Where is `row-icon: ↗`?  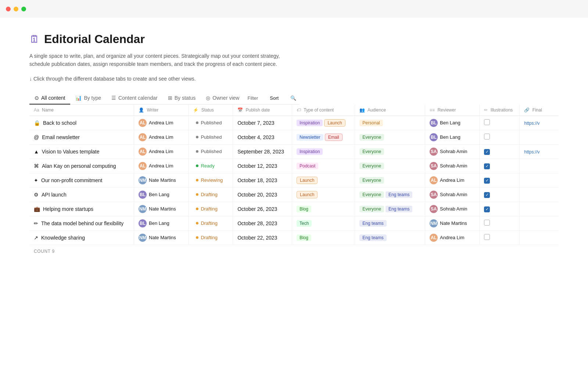 row-icon: ↗ is located at coordinates (36, 238).